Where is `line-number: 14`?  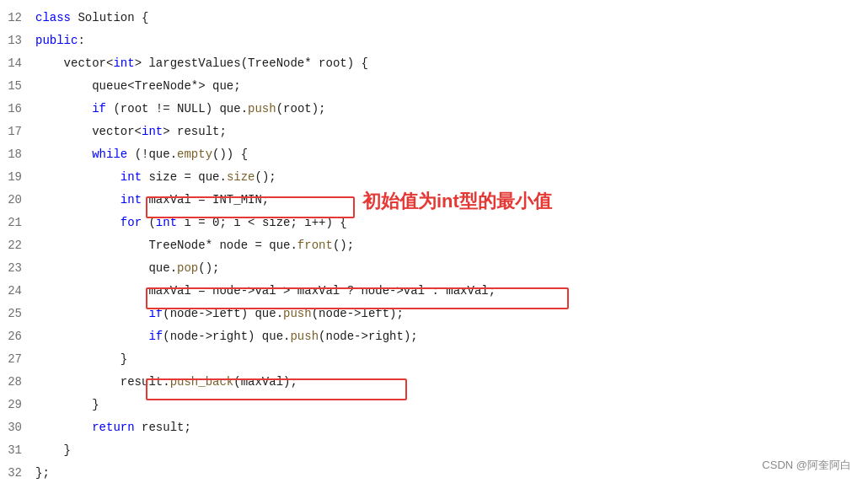
line-number: 14 is located at coordinates (18, 64).